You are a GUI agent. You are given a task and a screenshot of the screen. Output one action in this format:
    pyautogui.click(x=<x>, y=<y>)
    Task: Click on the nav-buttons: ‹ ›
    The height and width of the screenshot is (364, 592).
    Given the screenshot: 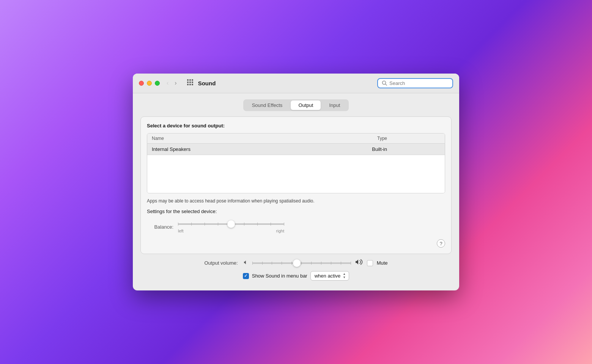 What is the action you would take?
    pyautogui.click(x=172, y=83)
    